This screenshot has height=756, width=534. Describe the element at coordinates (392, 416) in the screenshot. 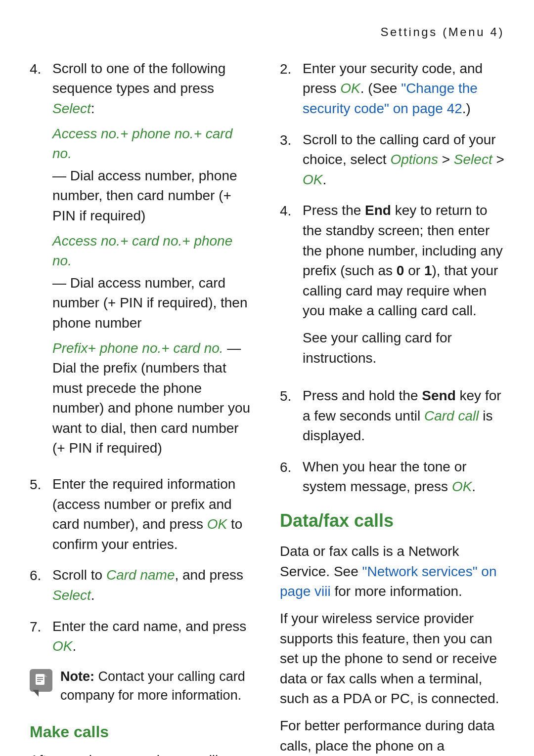

I see `list-item: 5. Press and hold the Send key for a few…` at that location.